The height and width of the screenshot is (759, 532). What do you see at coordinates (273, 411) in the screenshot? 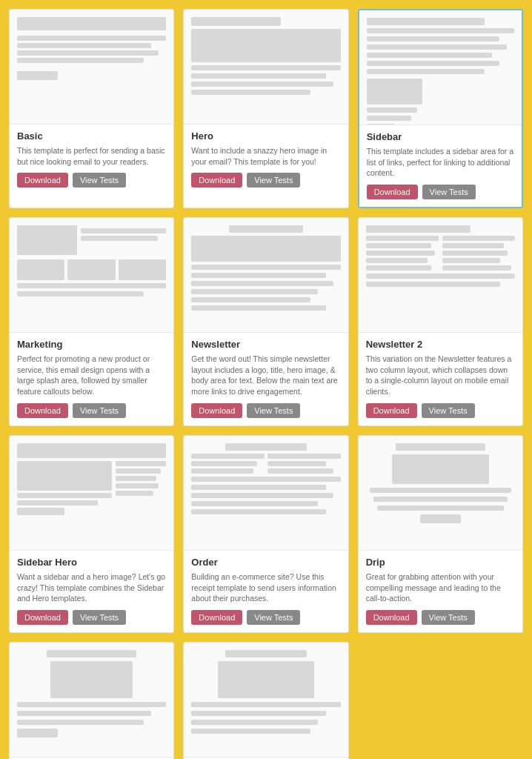
I see `view-tests-button-newsletter: View Tests` at bounding box center [273, 411].